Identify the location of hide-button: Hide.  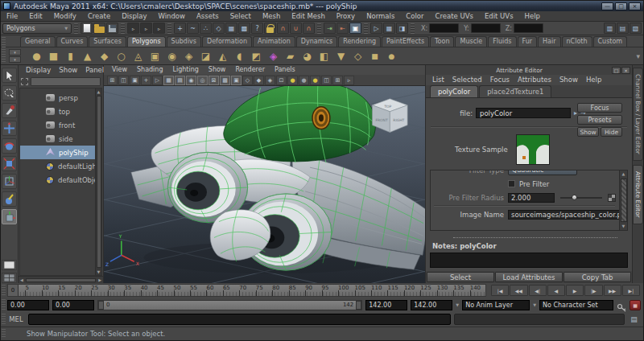
(612, 132).